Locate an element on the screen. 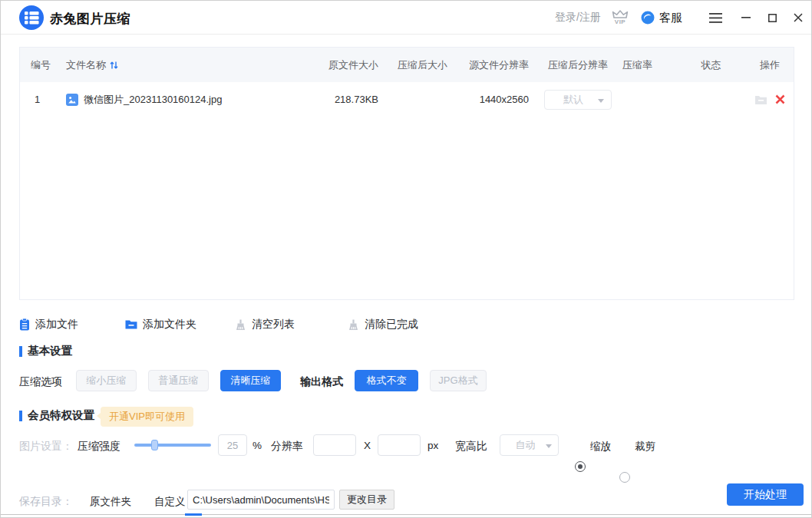  clear-completed-label: 清除已完成 is located at coordinates (391, 325).